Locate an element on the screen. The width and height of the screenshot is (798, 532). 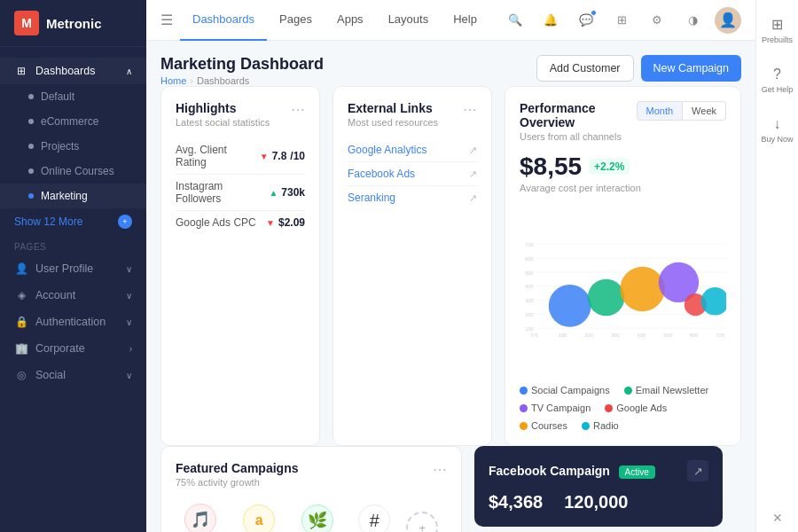
highlights-menu-icon: ⋯ is located at coordinates (298, 110).